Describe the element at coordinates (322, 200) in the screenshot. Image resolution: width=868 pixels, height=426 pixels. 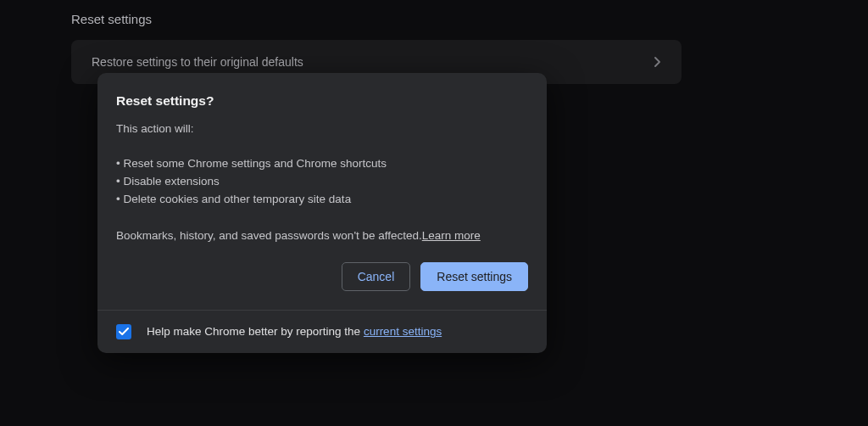
I see `dialog-bullet: • Delete cookies and other temporary sit…` at that location.